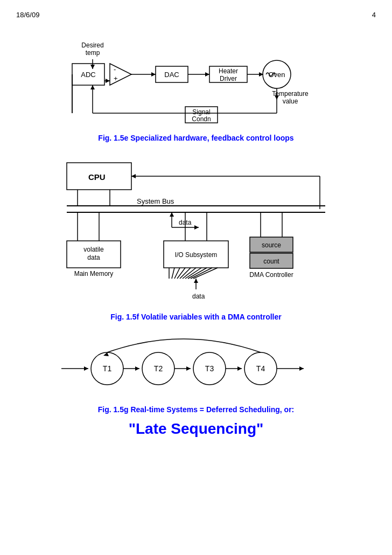 The image size is (392, 555). What do you see at coordinates (210, 369) in the screenshot?
I see `t3-label: T3` at bounding box center [210, 369].